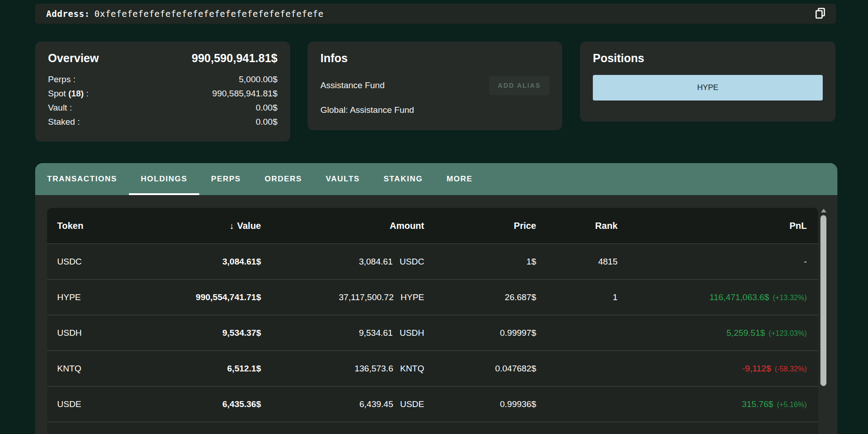  I want to click on token-pnl-percent: (+123.03%), so click(788, 333).